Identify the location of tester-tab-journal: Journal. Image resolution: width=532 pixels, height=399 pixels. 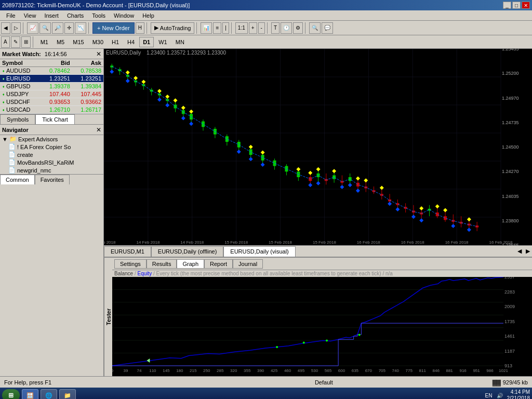
(248, 264).